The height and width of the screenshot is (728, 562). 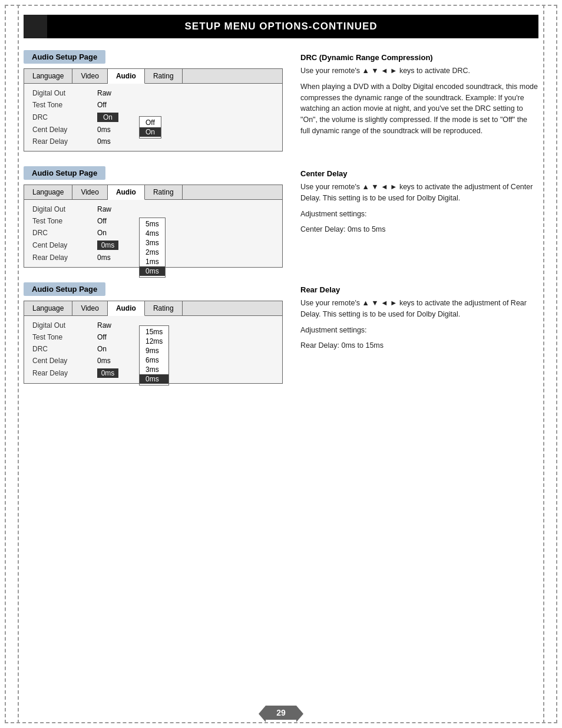 I want to click on section3-rows: Digital Out Raw Test Tone Off DRC On Cen…, so click(x=153, y=350).